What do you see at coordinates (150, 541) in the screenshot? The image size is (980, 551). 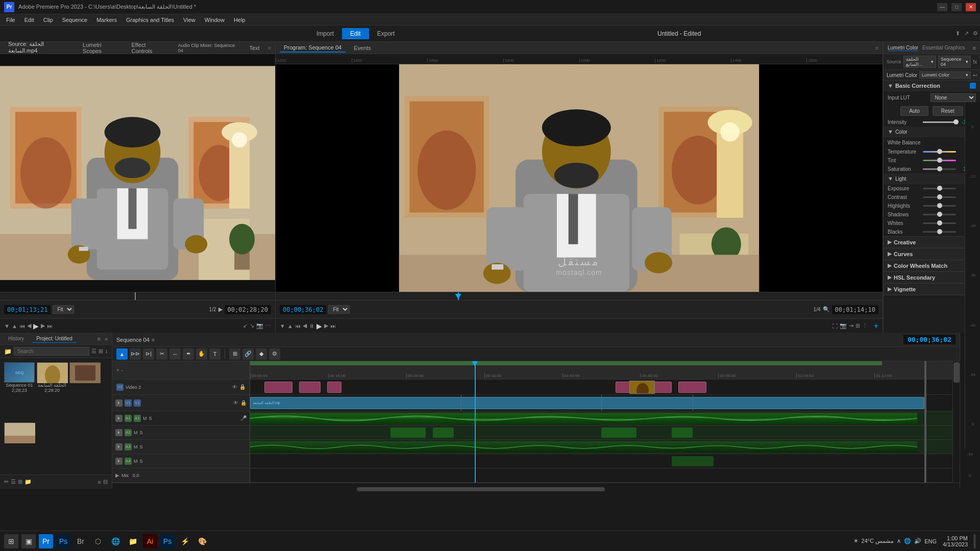 I see `taskbar-illustrator: Ai` at bounding box center [150, 541].